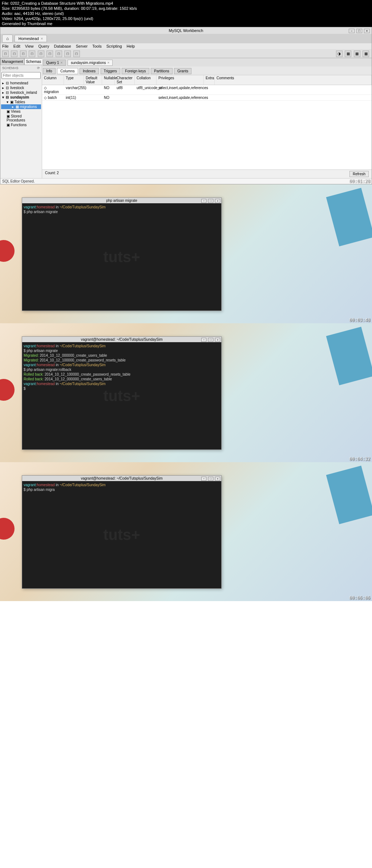  What do you see at coordinates (135, 71) in the screenshot?
I see `subtab-foreign-keys: Foreign keys` at bounding box center [135, 71].